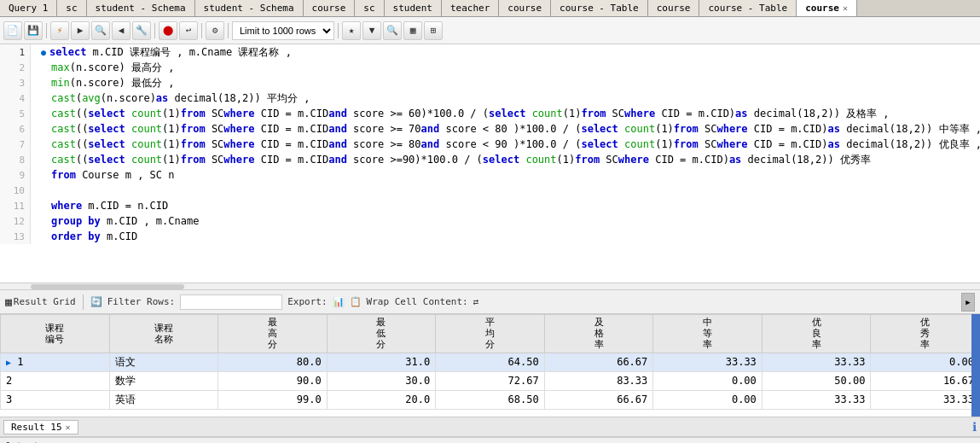  Describe the element at coordinates (339, 302) in the screenshot. I see `export-csv-button: 📊` at that location.